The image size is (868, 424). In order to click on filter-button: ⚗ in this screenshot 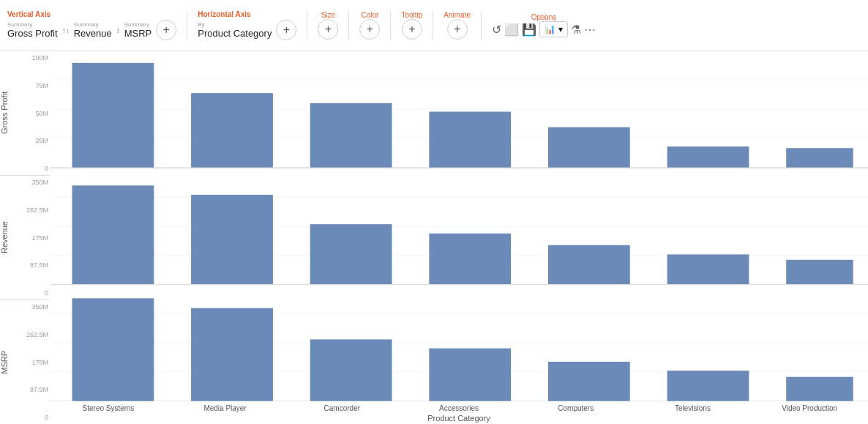, I will do `click(576, 29)`.